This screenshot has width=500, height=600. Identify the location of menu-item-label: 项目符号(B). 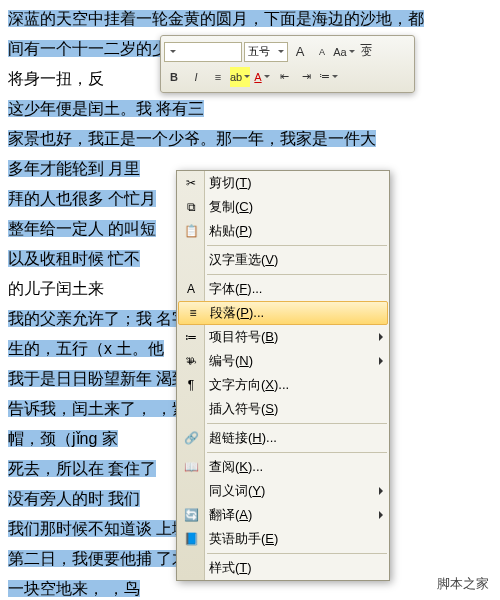
(244, 337).